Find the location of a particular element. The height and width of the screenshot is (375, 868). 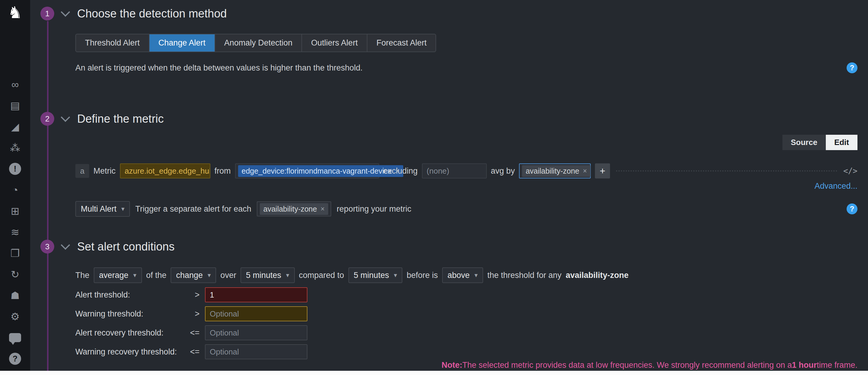

source-edit-switch: Source Edit is located at coordinates (466, 143).